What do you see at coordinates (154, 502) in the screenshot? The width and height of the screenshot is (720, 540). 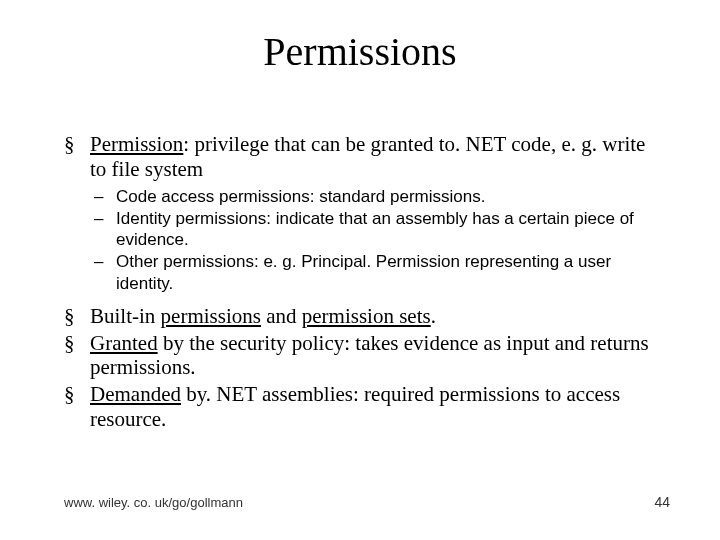 I see `footer-url: www. wiley. co. uk/go/gollmann` at bounding box center [154, 502].